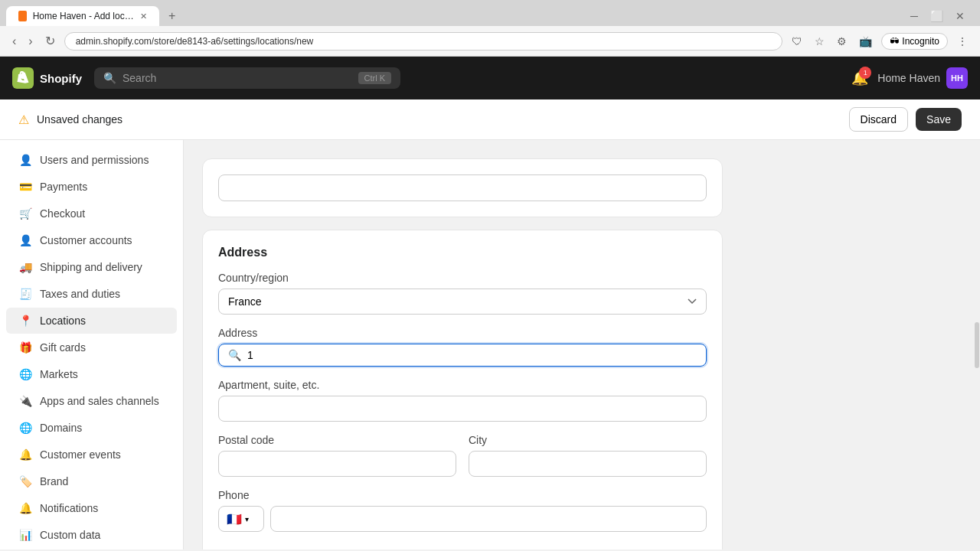  What do you see at coordinates (937, 16) in the screenshot?
I see `maximize-button: ⬜` at bounding box center [937, 16].